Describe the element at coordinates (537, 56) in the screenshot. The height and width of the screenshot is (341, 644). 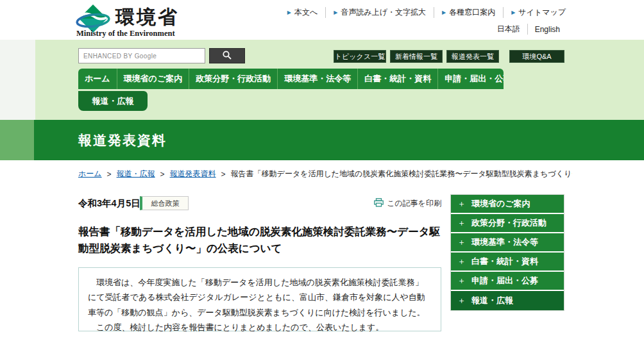
I see `environment-qa-button: 環境Q&A` at that location.